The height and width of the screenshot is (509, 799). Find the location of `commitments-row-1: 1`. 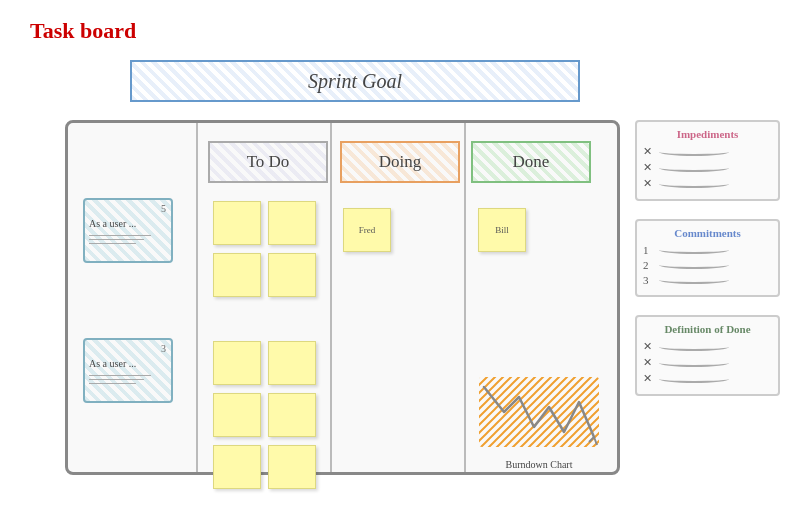

commitments-row-1: 1 is located at coordinates (708, 250).